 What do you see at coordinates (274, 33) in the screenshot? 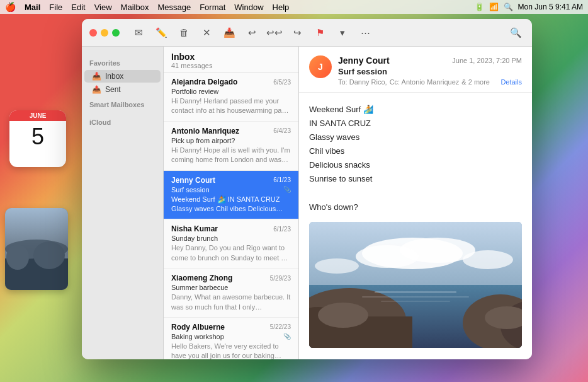
I see `reply-all-button: ↩↩` at bounding box center [274, 33].